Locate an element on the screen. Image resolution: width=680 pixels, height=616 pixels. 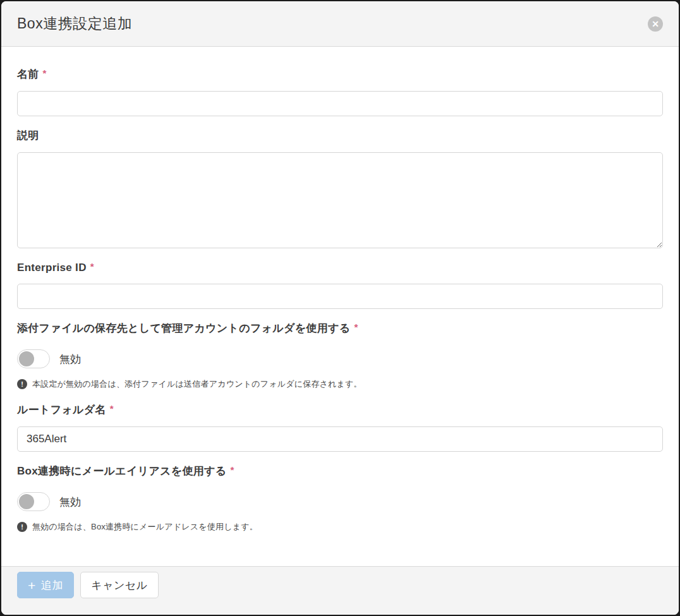
description-textarea is located at coordinates (340, 200).